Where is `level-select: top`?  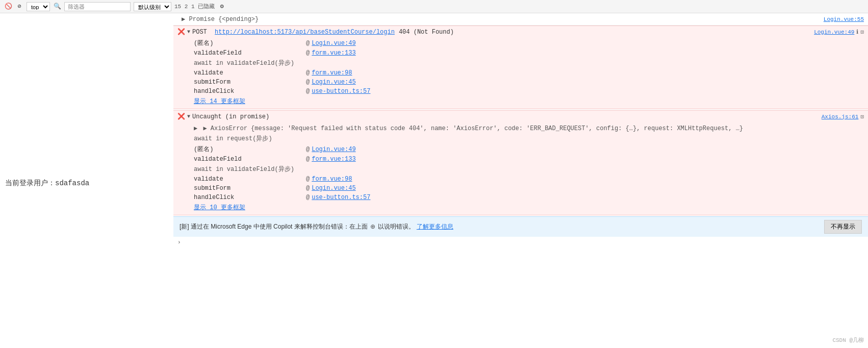 level-select: top is located at coordinates (38, 7).